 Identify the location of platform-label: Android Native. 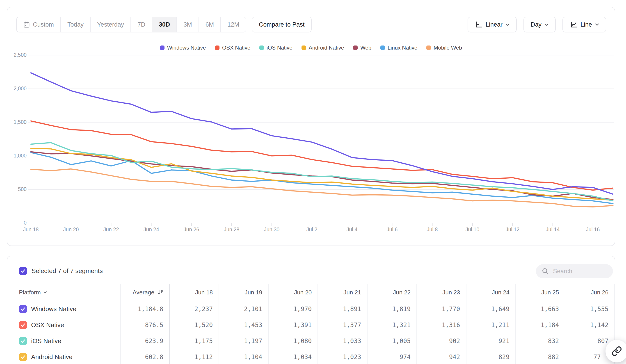
(52, 357).